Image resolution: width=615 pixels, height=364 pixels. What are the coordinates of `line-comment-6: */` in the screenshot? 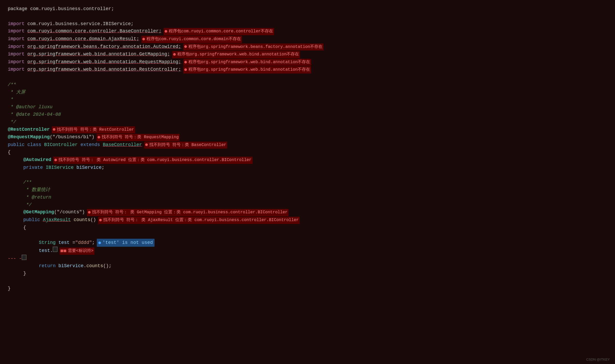 It's located at (307, 122).